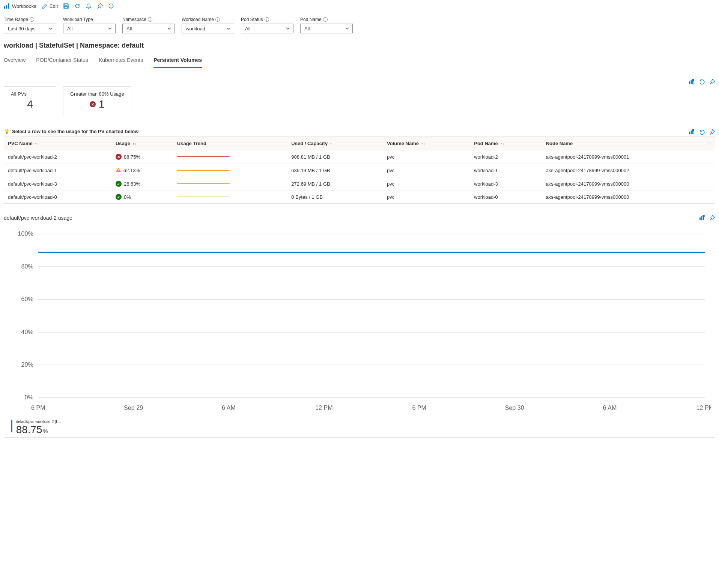 The width and height of the screenshot is (719, 588). Describe the element at coordinates (30, 94) in the screenshot. I see `card-title: All PVs` at that location.